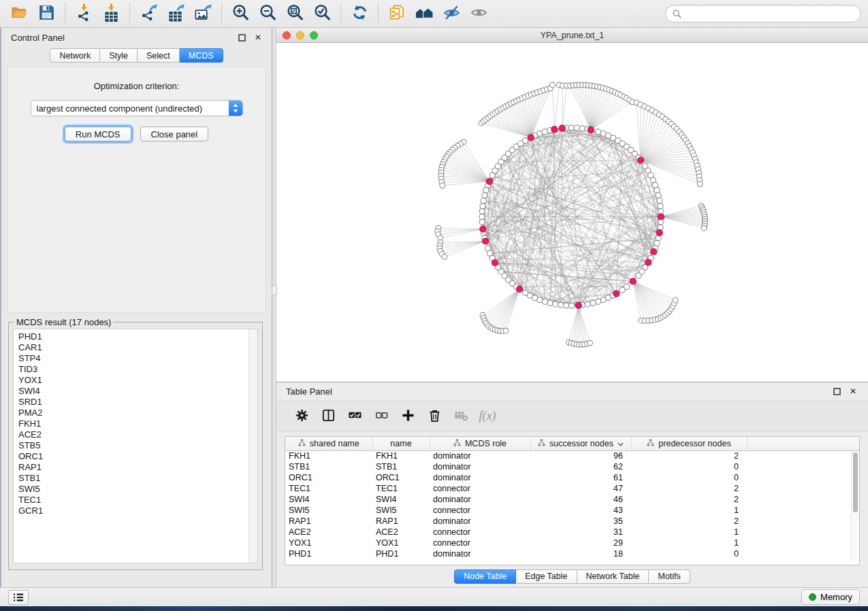 Image resolution: width=868 pixels, height=611 pixels. Describe the element at coordinates (359, 14) in the screenshot. I see `refresh-view-button` at that location.